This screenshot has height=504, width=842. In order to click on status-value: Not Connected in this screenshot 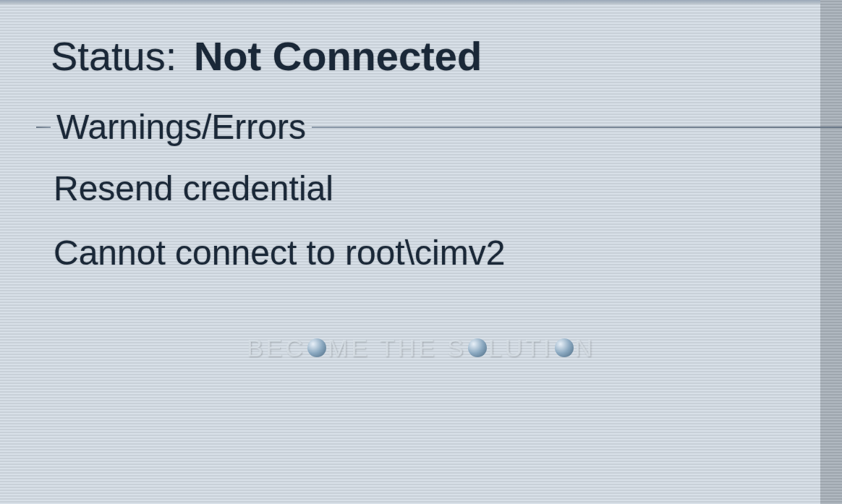, I will do `click(338, 56)`.